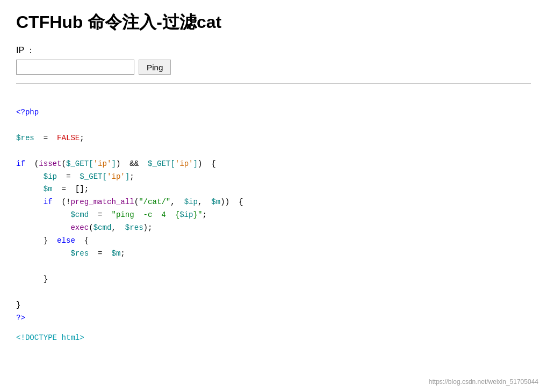  What do you see at coordinates (80, 228) in the screenshot?
I see `exec-func: exec` at bounding box center [80, 228].